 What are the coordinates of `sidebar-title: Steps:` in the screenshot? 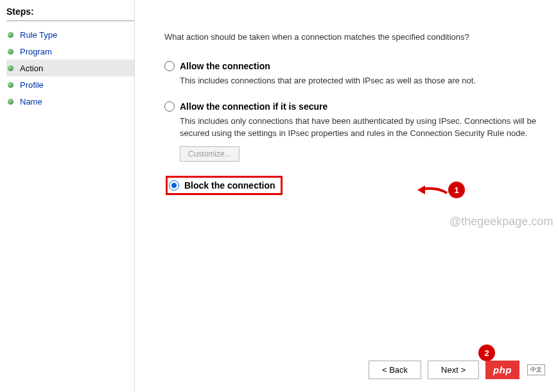 It's located at (71, 14).